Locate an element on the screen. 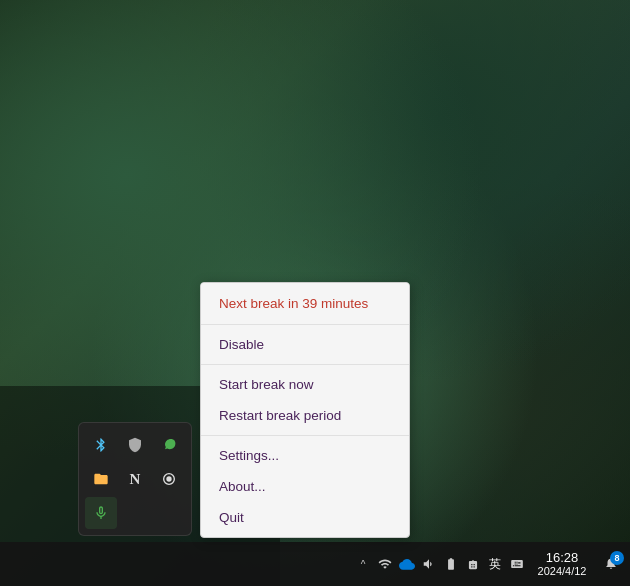 The image size is (630, 586). context-menu: Next break in 39 minutes Disable Start b… is located at coordinates (305, 410).